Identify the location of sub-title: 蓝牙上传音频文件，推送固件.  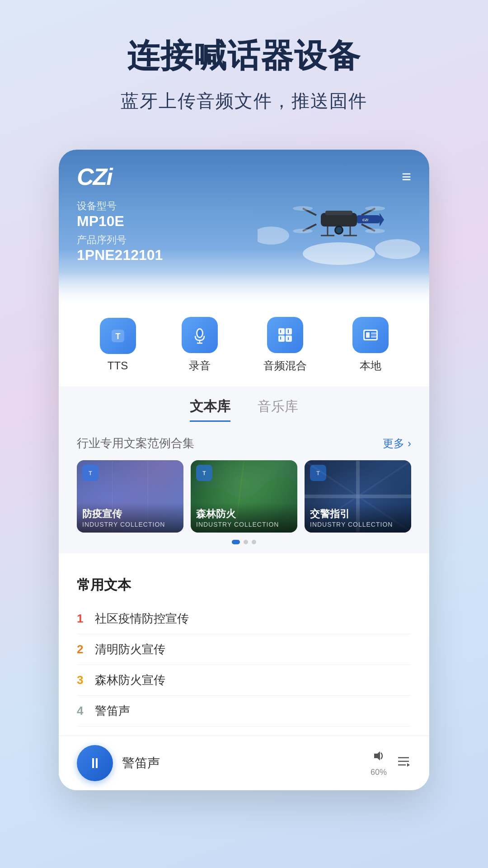
(244, 101).